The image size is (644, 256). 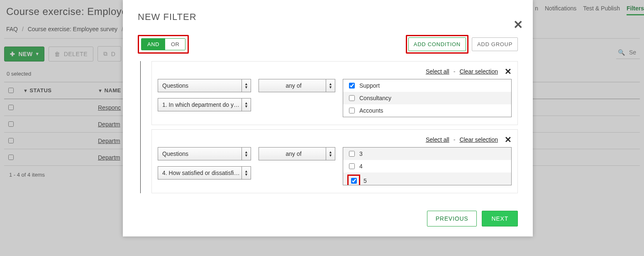 What do you see at coordinates (201, 173) in the screenshot?
I see `question-value: 4. How satisfied or dissatisfie..` at bounding box center [201, 173].